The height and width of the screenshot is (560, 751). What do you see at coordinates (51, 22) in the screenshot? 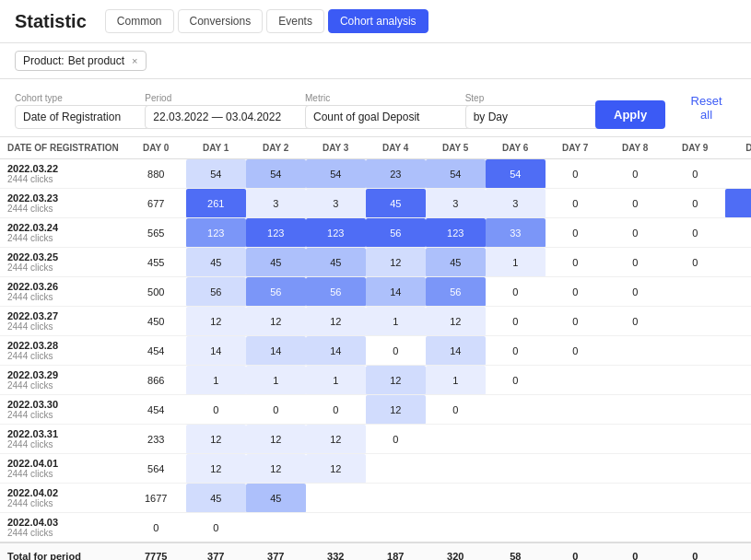
I see `page-title: Statistic` at bounding box center [51, 22].